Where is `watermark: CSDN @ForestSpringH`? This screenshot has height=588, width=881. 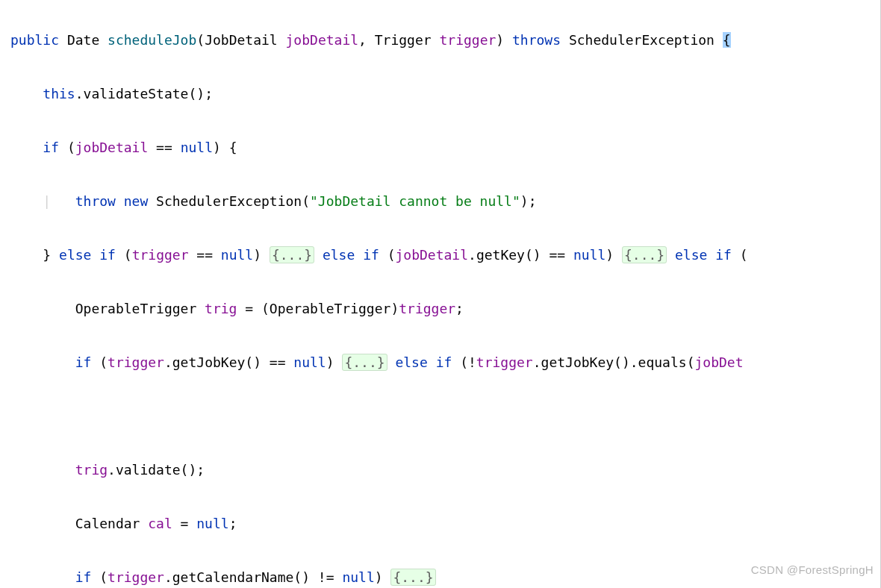 watermark: CSDN @ForestSpringH is located at coordinates (812, 570).